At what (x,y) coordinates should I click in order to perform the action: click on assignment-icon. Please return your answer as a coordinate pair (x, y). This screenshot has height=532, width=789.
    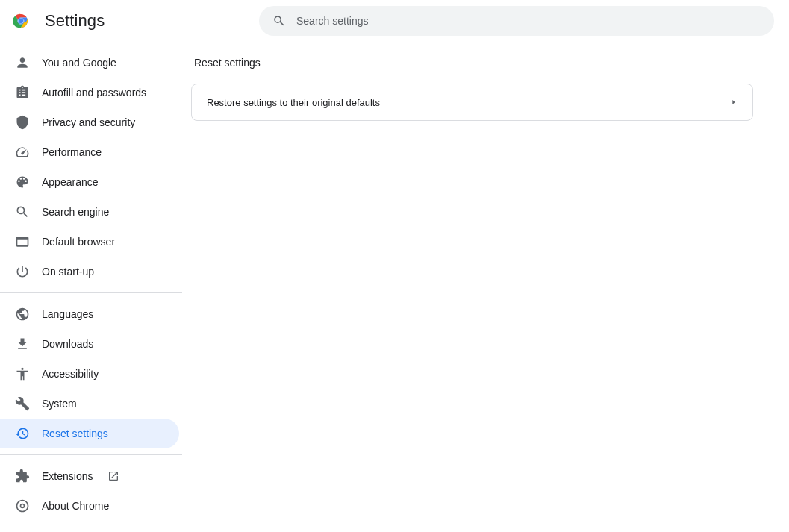
    Looking at the image, I should click on (22, 93).